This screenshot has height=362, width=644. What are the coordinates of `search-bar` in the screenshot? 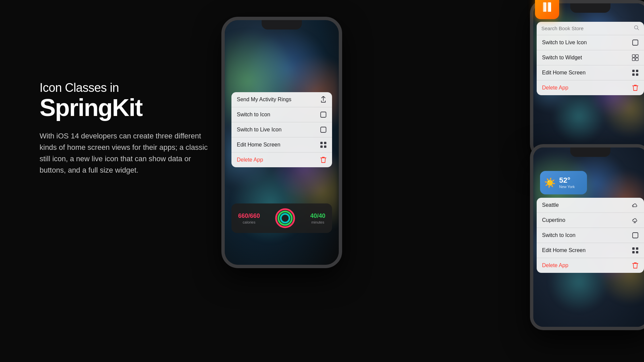 It's located at (590, 28).